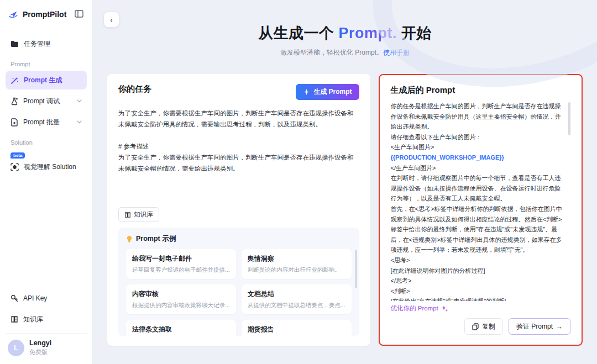  What do you see at coordinates (478, 137) in the screenshot?
I see `prompt-line: 请仔细查看以下生产车间的图片：` at bounding box center [478, 137].